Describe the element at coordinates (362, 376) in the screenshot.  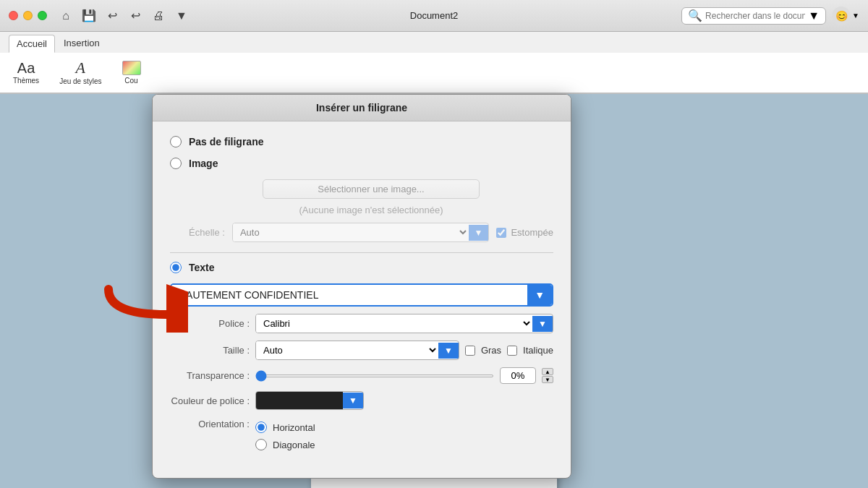
I see `transparence-row: Transparence : ▲ ▼` at that location.